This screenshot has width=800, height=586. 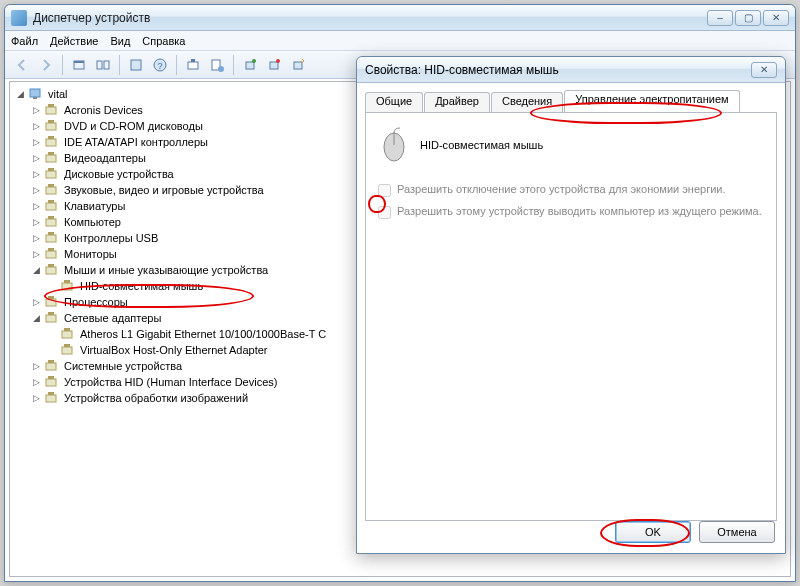 What do you see at coordinates (203, 334) in the screenshot?
I see `tree-child-label: Atheros L1 Gigabit Ethernet 10/100/1000B…` at bounding box center [203, 334].